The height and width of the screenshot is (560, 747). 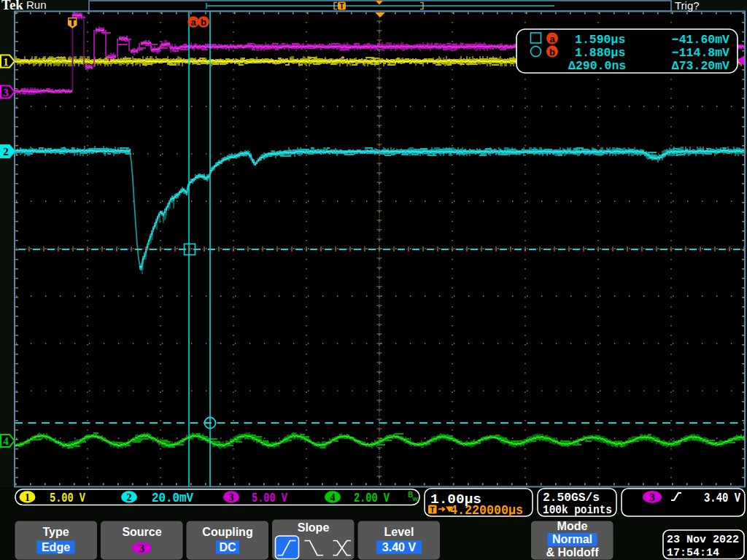 What do you see at coordinates (578, 510) in the screenshot?
I see `svg-text: 100k points` at bounding box center [578, 510].